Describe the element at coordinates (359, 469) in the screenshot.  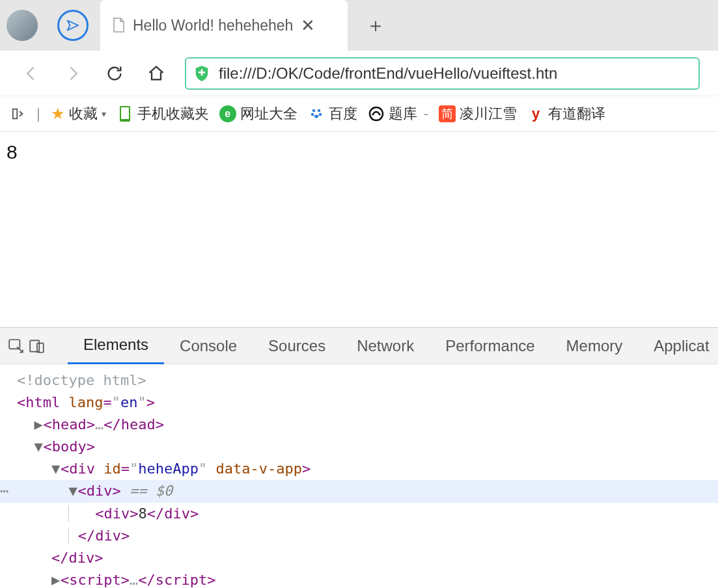
I see `div-heheapp-node: ▼<div id="heheApp" data-v-app>` at that location.